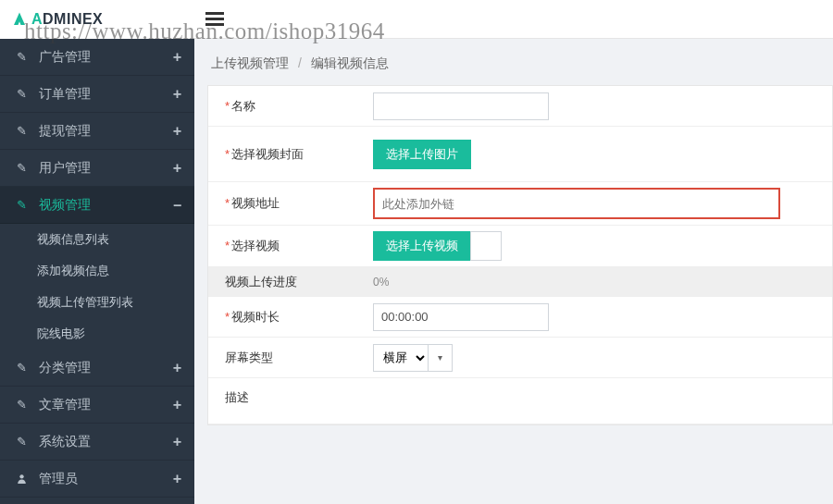 The height and width of the screenshot is (504, 833). What do you see at coordinates (422, 246) in the screenshot?
I see `upload-video-button: 选择上传视频` at bounding box center [422, 246].